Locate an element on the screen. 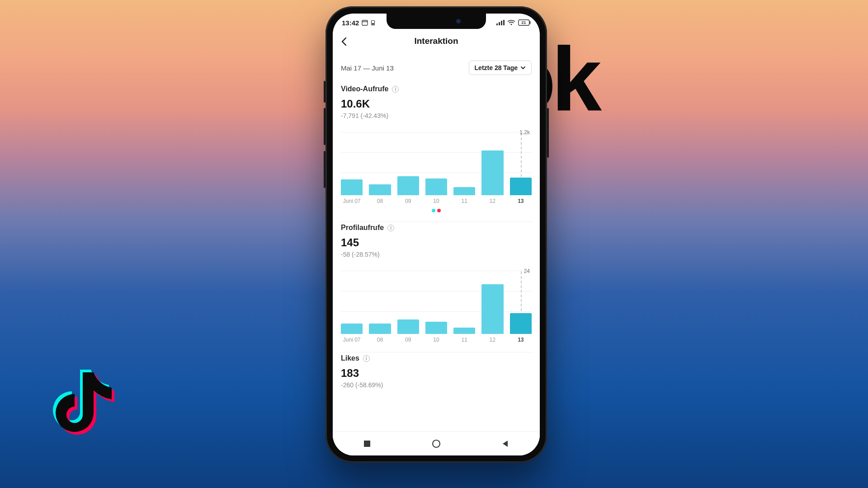 The image size is (868, 488). date-range-text: Mai 17 — Juni 13 is located at coordinates (367, 68).